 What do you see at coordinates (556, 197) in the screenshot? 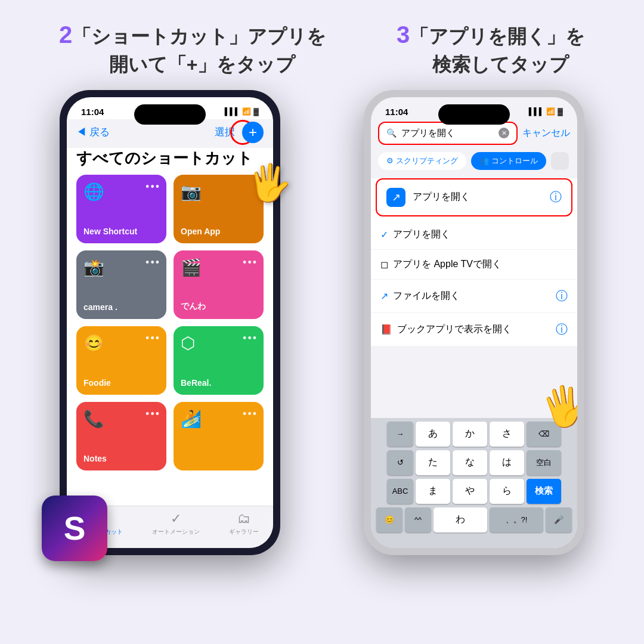
I see `result-info-1: ⓘ` at bounding box center [556, 197].